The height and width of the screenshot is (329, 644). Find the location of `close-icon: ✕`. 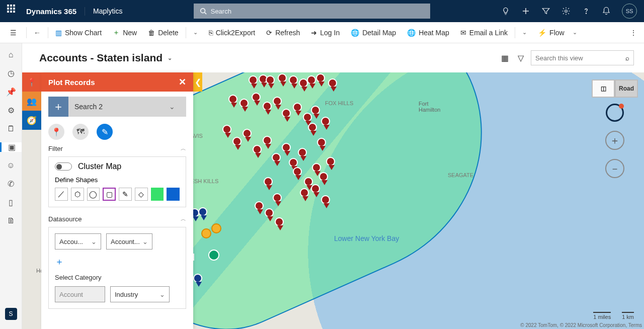

close-icon: ✕ is located at coordinates (182, 82).